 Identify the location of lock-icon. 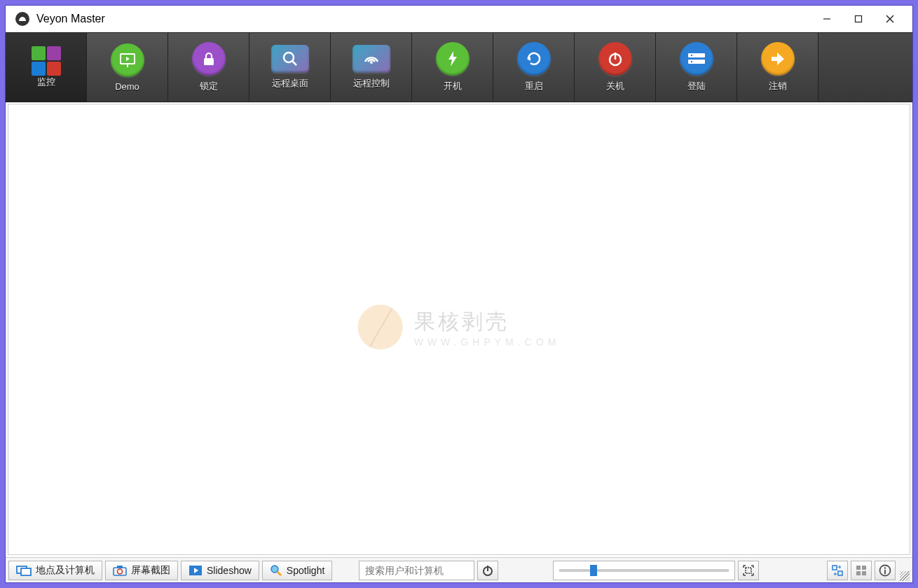
(209, 59).